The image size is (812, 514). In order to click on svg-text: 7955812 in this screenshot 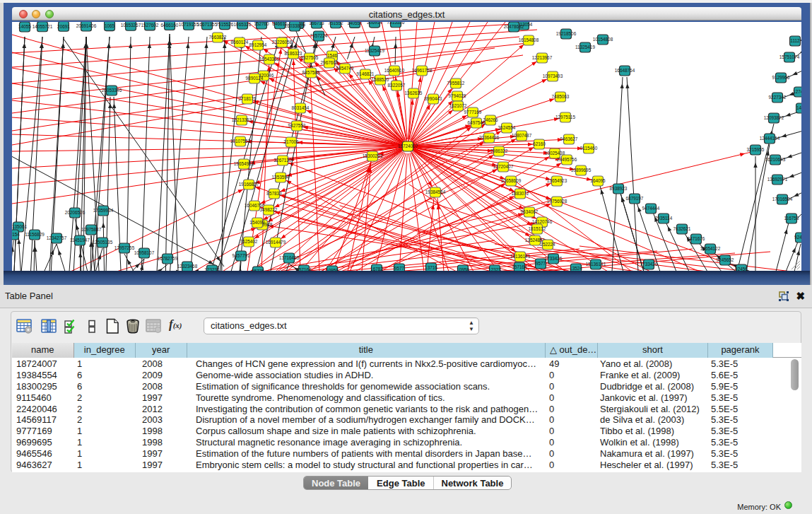, I will do `click(457, 83)`.